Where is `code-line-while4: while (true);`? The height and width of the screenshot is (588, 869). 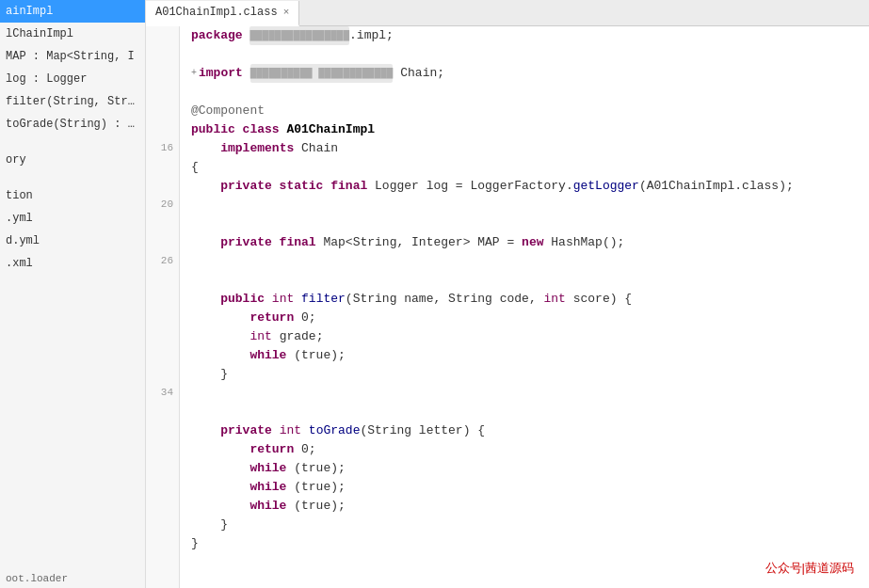 code-line-while4: while (true); is located at coordinates (530, 506).